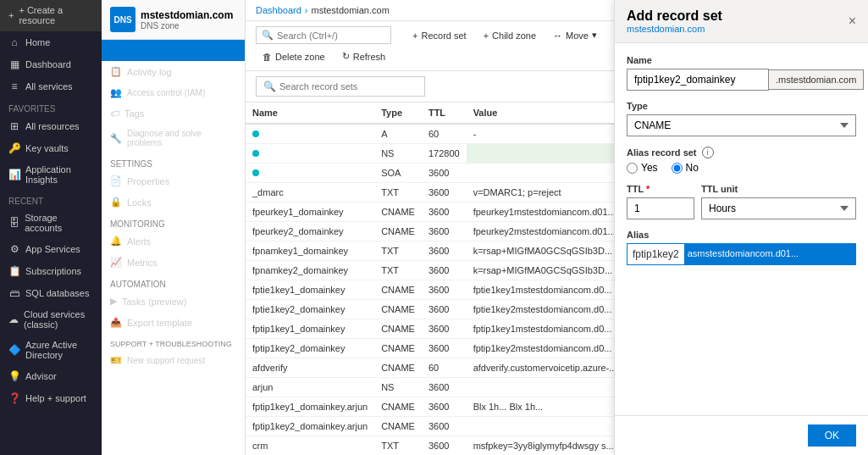 The image size is (868, 455). What do you see at coordinates (430, 310) in the screenshot?
I see `table-row: fptie1key2_domainkeyCNAME3600fptie1key2m…` at bounding box center [430, 310].